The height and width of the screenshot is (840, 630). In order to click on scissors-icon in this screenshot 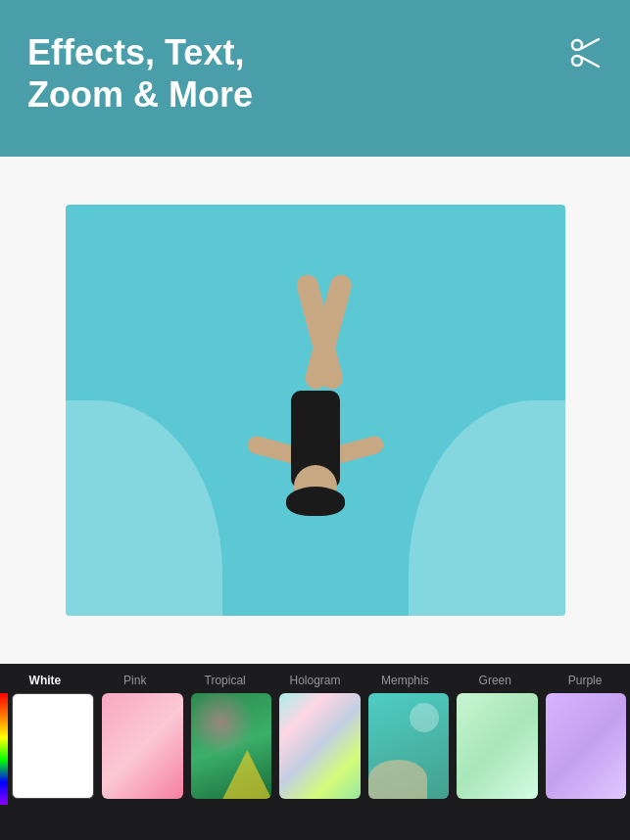, I will do `click(585, 57)`.